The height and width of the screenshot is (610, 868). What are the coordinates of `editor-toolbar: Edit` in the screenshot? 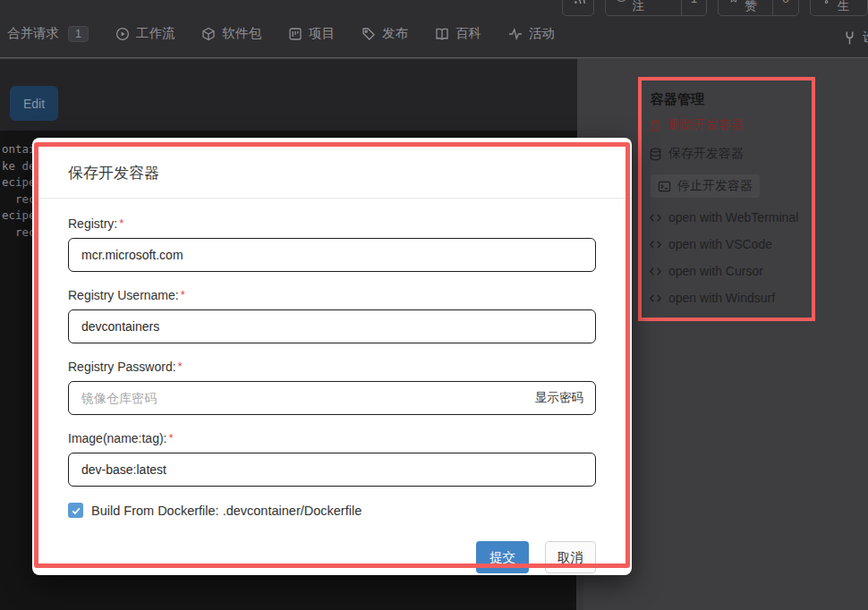 It's located at (288, 95).